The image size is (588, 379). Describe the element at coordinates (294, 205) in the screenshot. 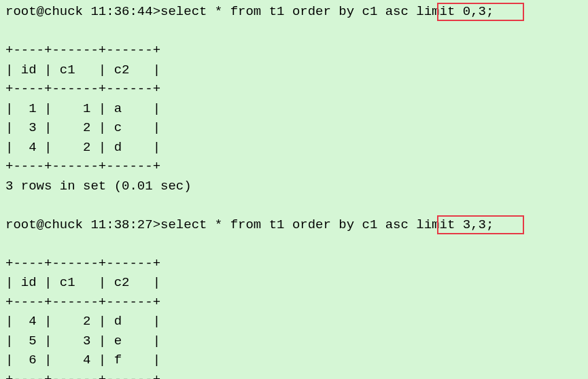

I see `blank-line` at that location.